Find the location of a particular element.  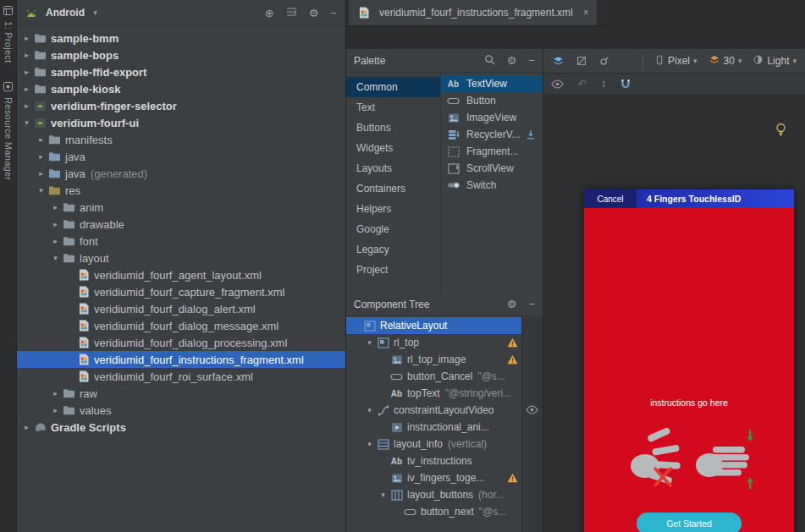

component-constraintlayoutvideo: ▾constraintLayoutVideo is located at coordinates (434, 410).